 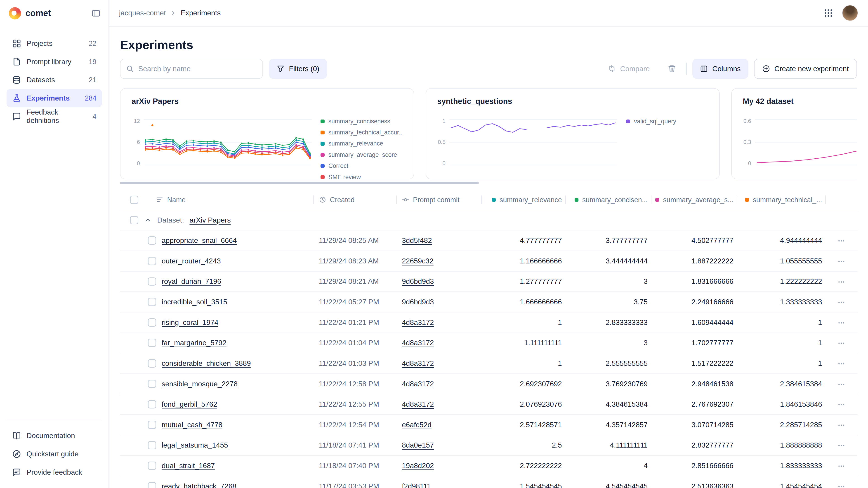 I want to click on chart-card-arxiv-papers: arXiv Papers 1260 summary_conciseness, so click(x=267, y=134).